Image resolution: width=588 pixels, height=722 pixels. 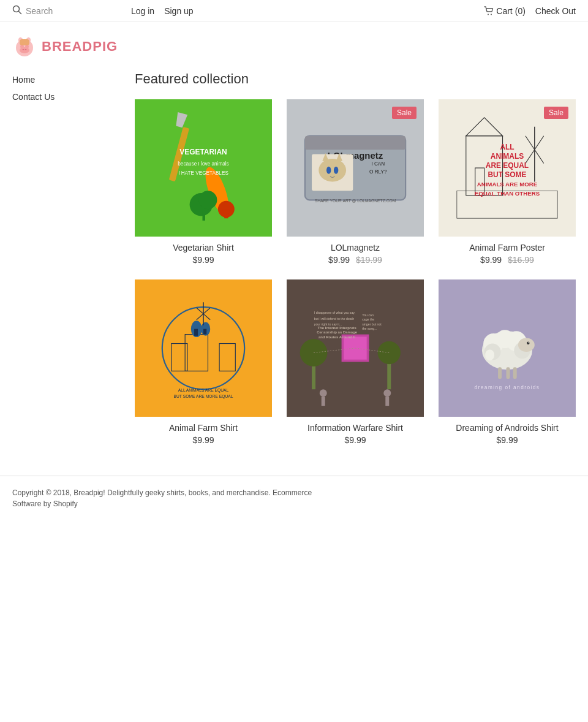 I want to click on cart-count: (0), so click(x=521, y=11).